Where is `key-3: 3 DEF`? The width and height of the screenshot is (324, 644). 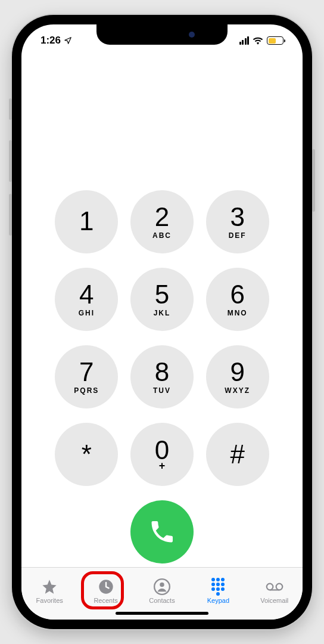
key-3: 3 DEF is located at coordinates (238, 222).